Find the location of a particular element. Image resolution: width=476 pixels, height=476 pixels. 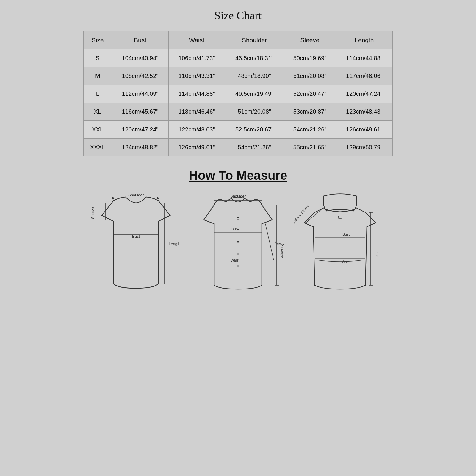

tshirt-diagram: Shoulder Bust Length Sle is located at coordinates (136, 242).